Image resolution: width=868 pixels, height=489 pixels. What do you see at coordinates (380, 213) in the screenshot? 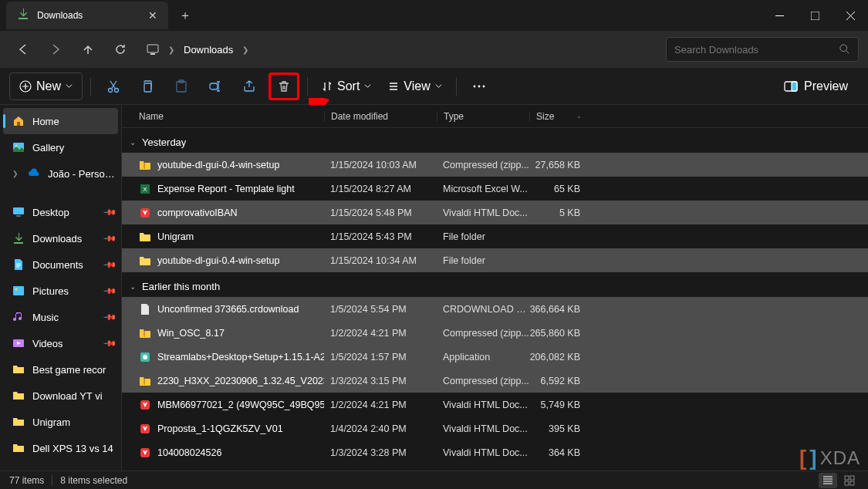
I see `file-date: 1/15/2024 5:48 PM` at bounding box center [380, 213].